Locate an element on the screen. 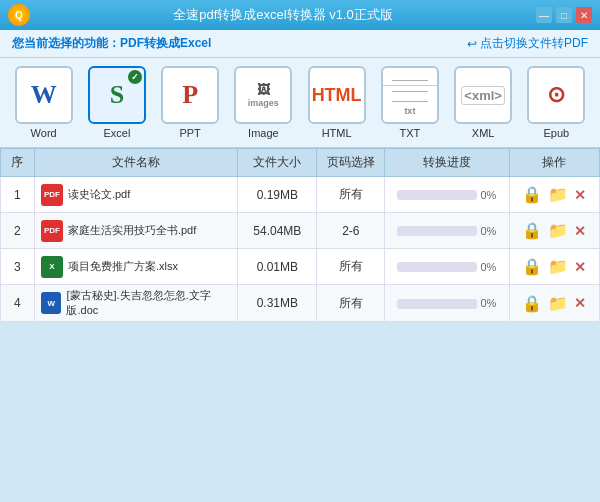  filename-cell-inner: X项目免费推广方案.xlsx is located at coordinates (136, 267).